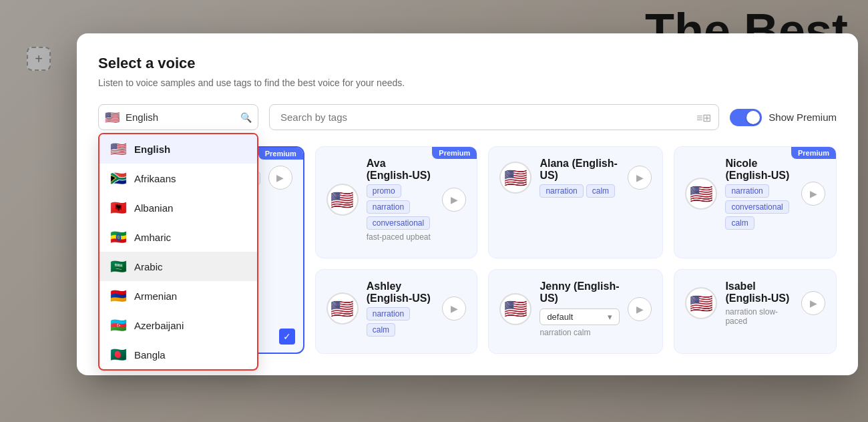 The image size is (868, 422). What do you see at coordinates (580, 292) in the screenshot?
I see `jenny-name: Jenny (English-US)` at bounding box center [580, 292].